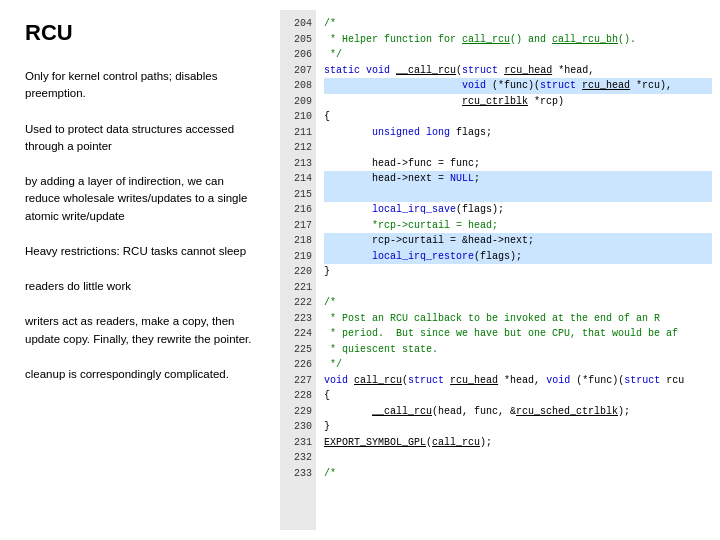  I want to click on line-number: 204, so click(298, 24).